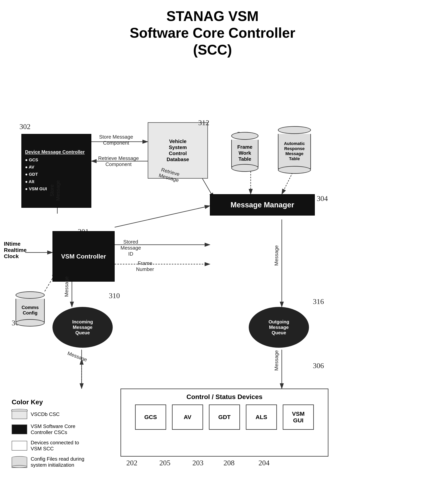  I want to click on key-label-devices: Devices connected toVSM SCC, so click(55, 446).